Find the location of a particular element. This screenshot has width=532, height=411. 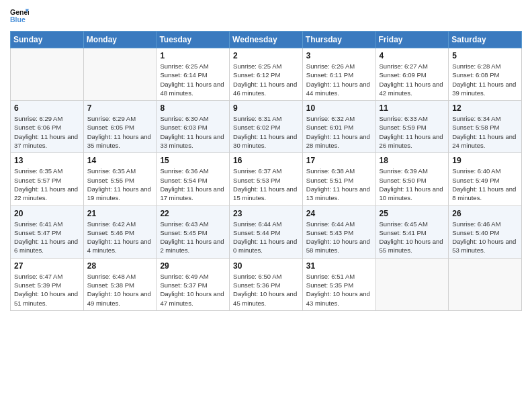

day-info: Sunrise: 6:49 AM Sunset: 5:37 PM Dayligh… is located at coordinates (193, 290).